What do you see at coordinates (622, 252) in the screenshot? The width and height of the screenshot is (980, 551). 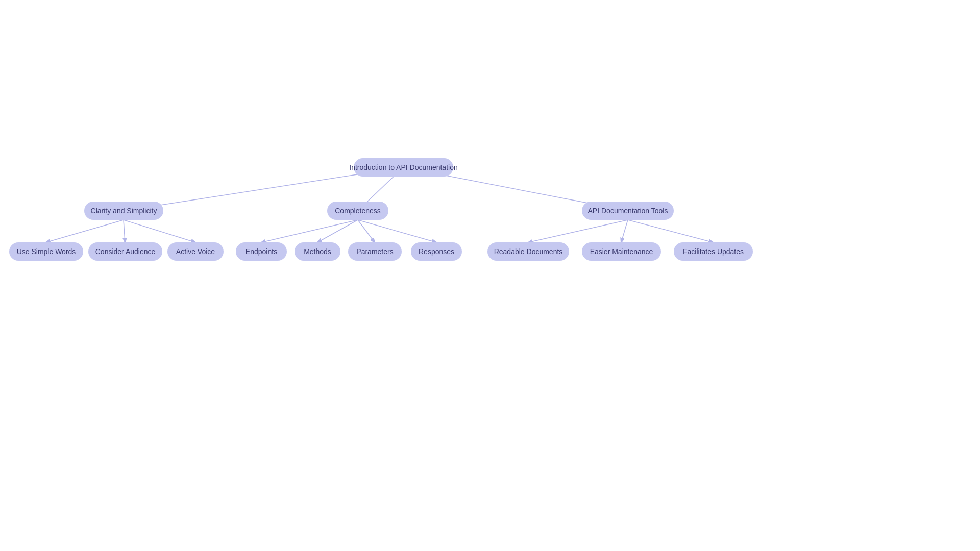 I see `easier-maintenance-node: Easier Maintenance` at bounding box center [622, 252].